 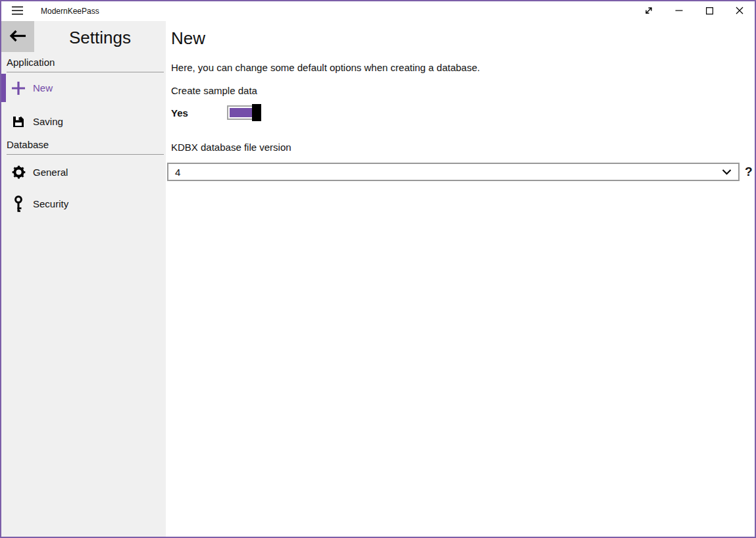 I want to click on diagonal-resize-icon, so click(x=649, y=12).